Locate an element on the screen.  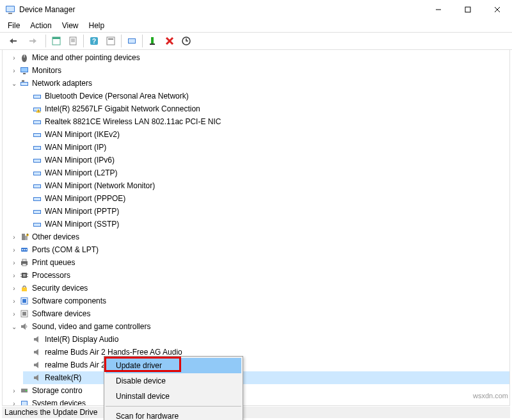
maximize-button is located at coordinates (468, 10).